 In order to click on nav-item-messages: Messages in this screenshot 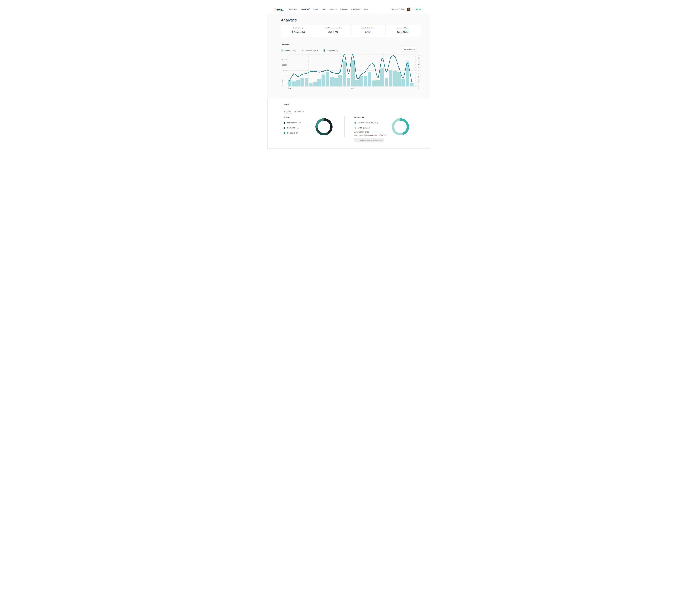, I will do `click(305, 10)`.